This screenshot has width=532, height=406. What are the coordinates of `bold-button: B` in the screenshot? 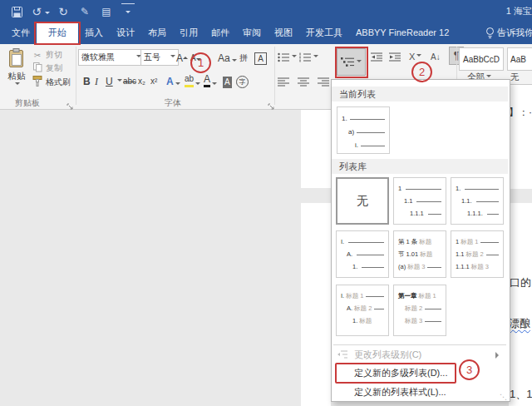 It's located at (86, 80).